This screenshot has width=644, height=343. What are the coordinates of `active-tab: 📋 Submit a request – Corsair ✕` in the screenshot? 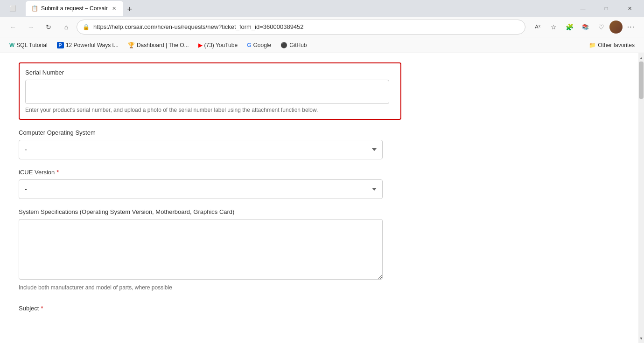 It's located at (75, 8).